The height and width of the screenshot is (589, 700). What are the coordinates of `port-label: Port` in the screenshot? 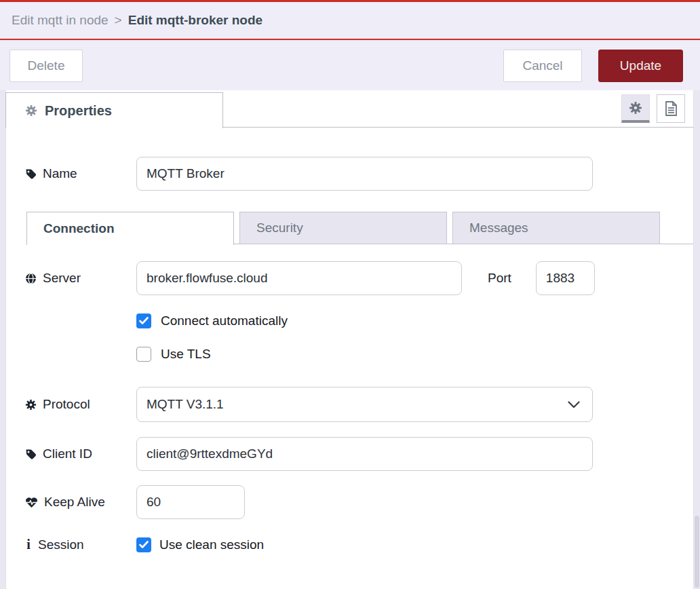 It's located at (499, 278).